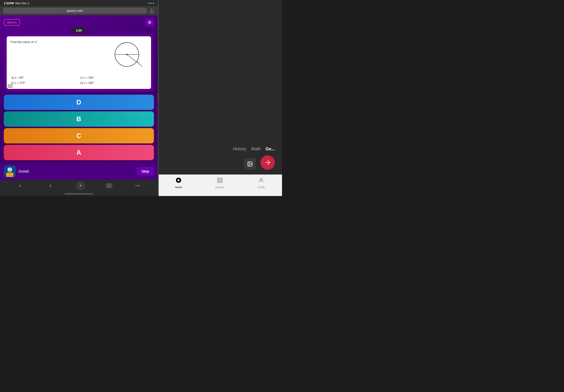  I want to click on url-bar: quizizz.com, so click(75, 11).